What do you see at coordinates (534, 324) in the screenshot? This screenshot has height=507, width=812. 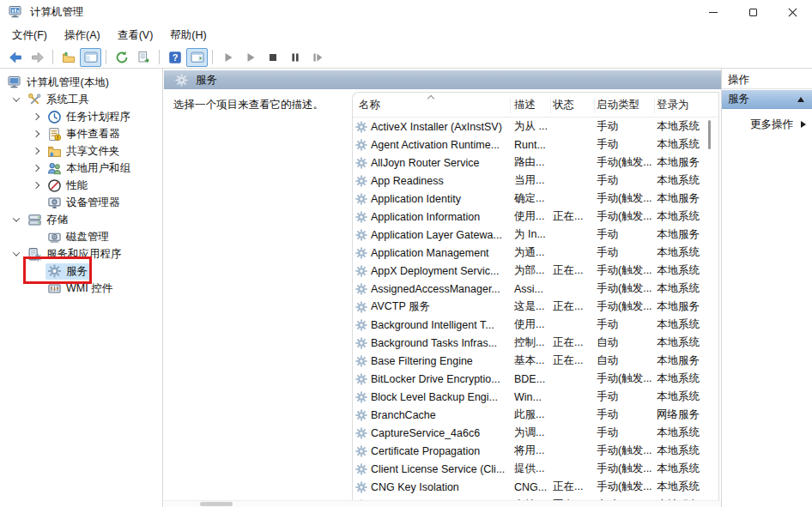 I see `service-description: 使用...` at bounding box center [534, 324].